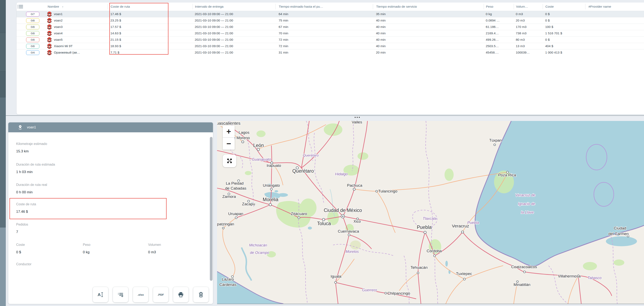  What do you see at coordinates (357, 221) in the screenshot?
I see `map-city-label: Xico` at bounding box center [357, 221].